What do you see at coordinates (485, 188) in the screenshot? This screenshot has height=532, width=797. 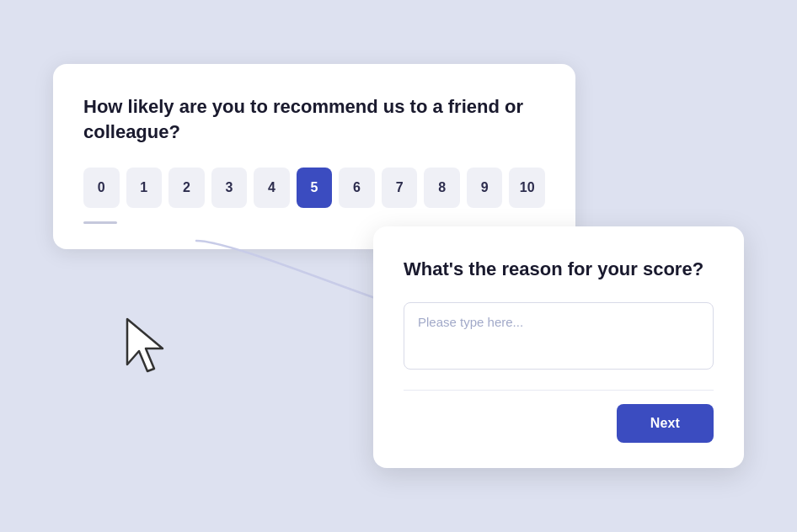 I see `nps-btn-9: 9` at bounding box center [485, 188].